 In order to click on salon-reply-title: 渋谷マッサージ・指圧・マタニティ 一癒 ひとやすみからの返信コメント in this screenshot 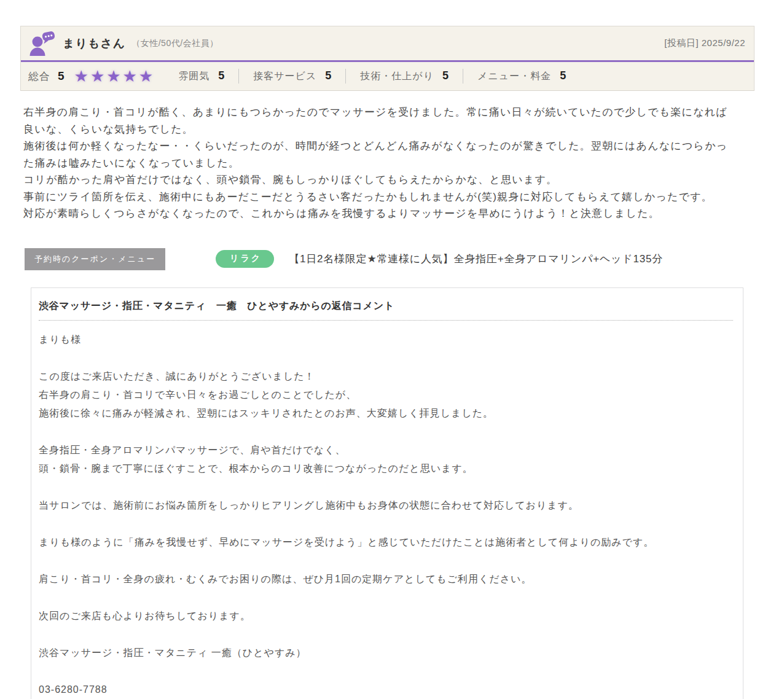, I will do `click(386, 309)`.